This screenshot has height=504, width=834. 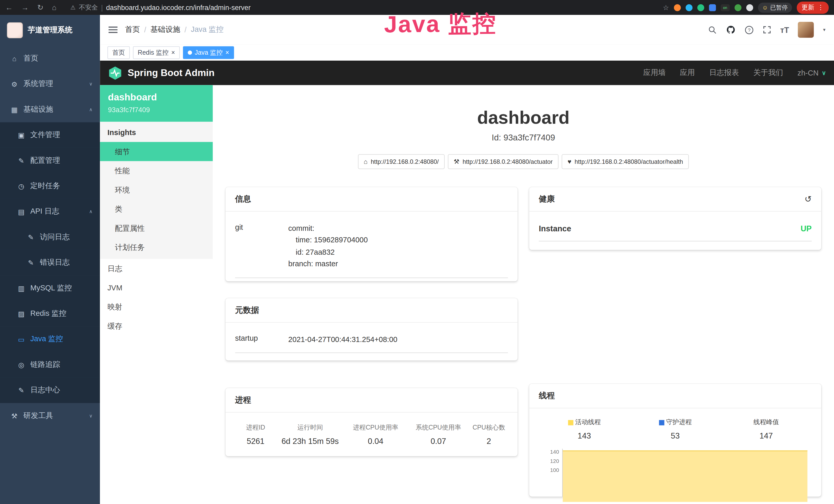 I want to click on sba-nav-applications: 应用, so click(x=687, y=73).